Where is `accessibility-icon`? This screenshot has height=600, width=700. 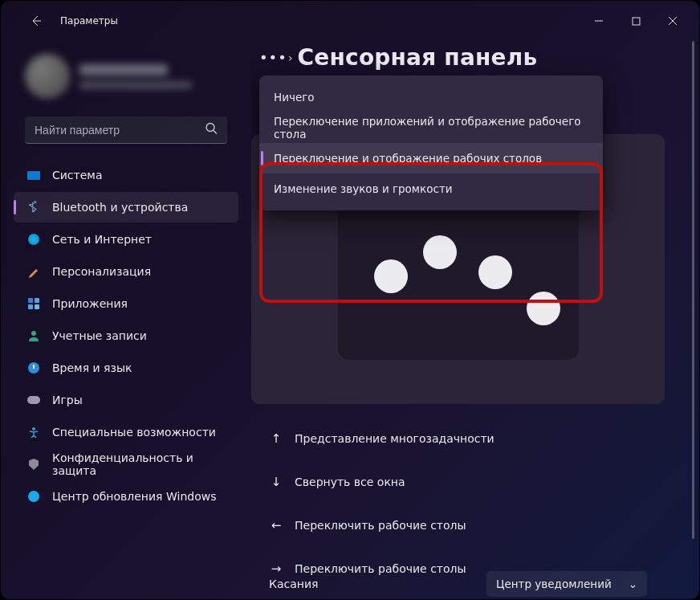 accessibility-icon is located at coordinates (34, 432).